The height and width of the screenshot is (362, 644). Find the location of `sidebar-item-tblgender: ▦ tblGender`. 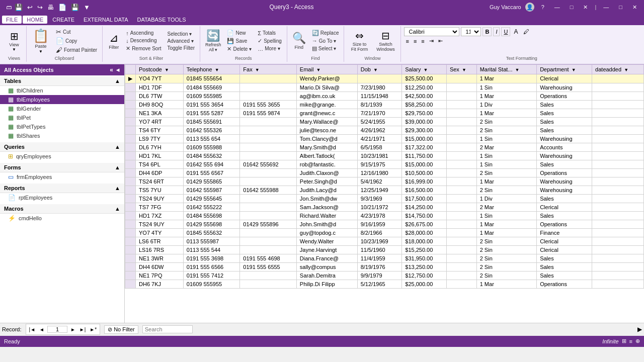

sidebar-item-tblgender: ▦ tblGender is located at coordinates (62, 109).